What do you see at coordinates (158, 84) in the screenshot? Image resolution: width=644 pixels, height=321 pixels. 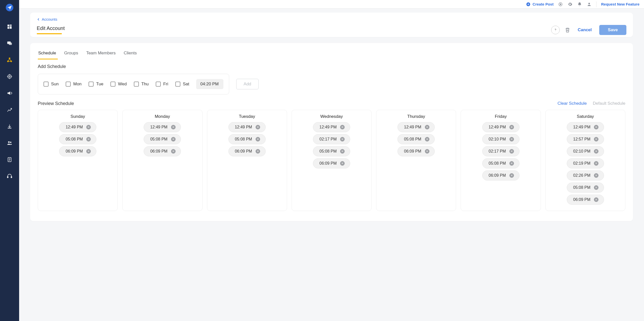 I see `checkbox-icon` at bounding box center [158, 84].